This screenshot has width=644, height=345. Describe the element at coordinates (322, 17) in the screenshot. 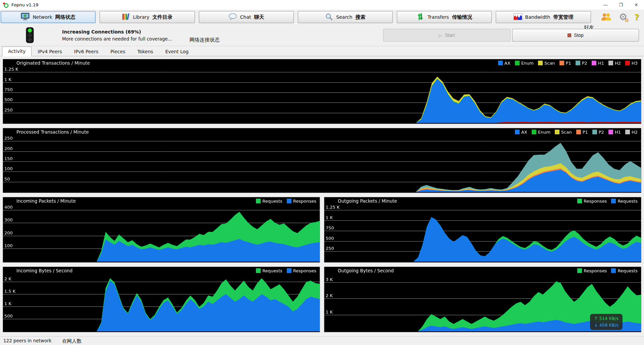

I see `main-toolbar: Network 网络状态 Library 文件目录 Chat 聊天 Search…` at that location.